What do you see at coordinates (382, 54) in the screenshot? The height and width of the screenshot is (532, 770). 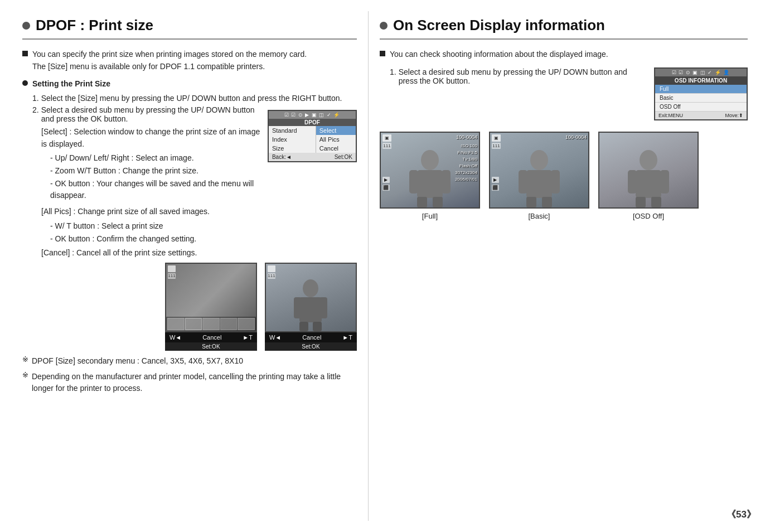 I see `right-intro-bullet` at bounding box center [382, 54].